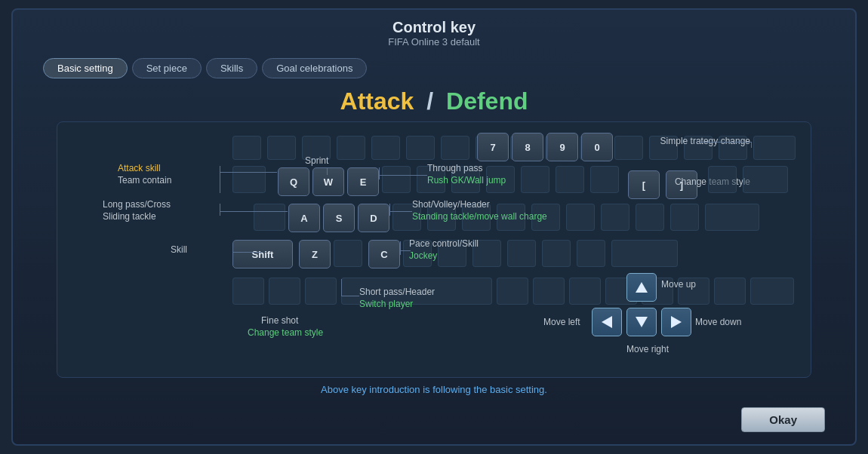 The width and height of the screenshot is (868, 454). What do you see at coordinates (285, 333) in the screenshot?
I see `label-change-team-style: Change team style` at bounding box center [285, 333].